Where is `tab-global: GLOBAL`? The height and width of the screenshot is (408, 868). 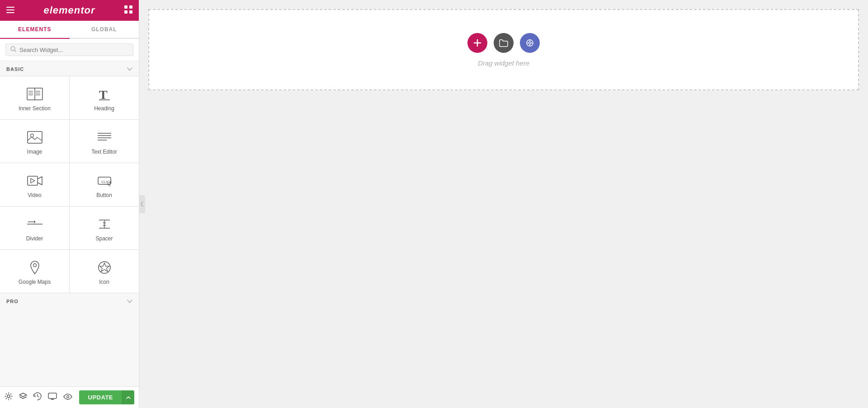
tab-global: GLOBAL is located at coordinates (104, 29).